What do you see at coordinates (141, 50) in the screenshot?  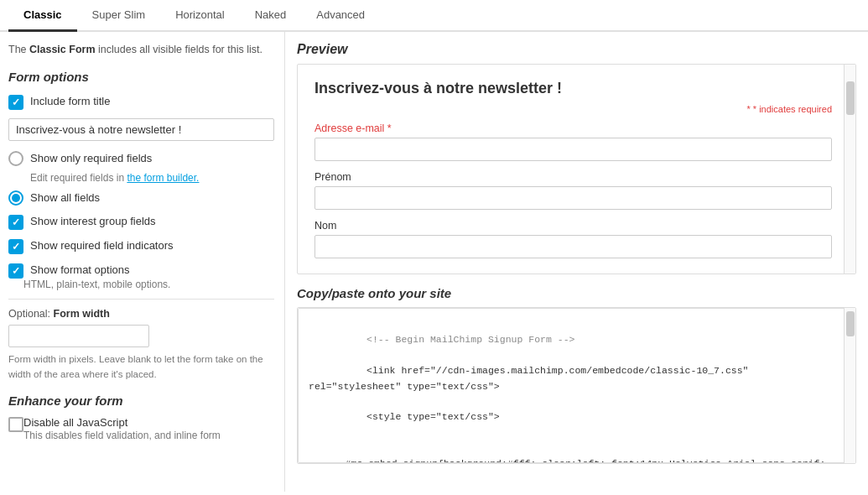 I see `intro-text: The Classic Form includes all visible fi…` at bounding box center [141, 50].